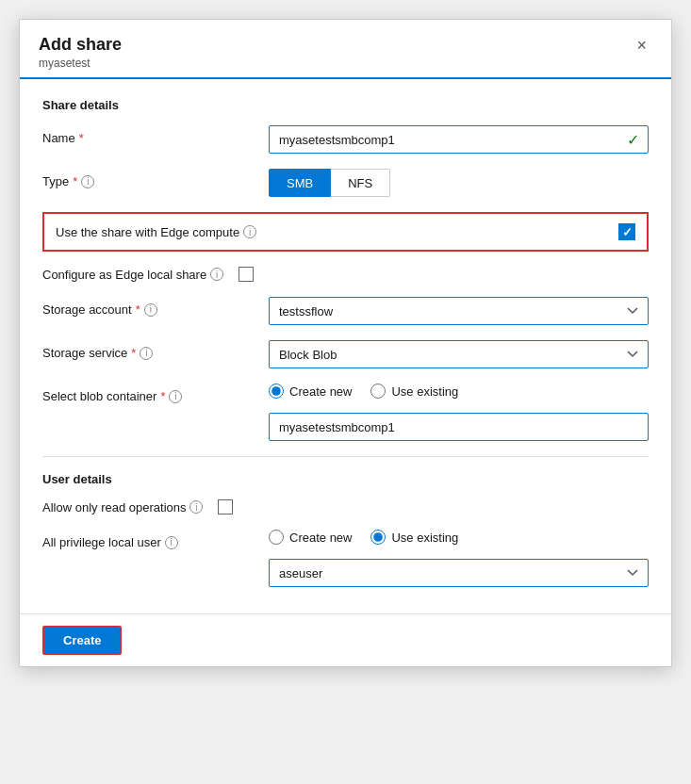 This screenshot has width=691, height=784. What do you see at coordinates (133, 275) in the screenshot?
I see `configure-local-label: Configure as Edge local share i` at bounding box center [133, 275].